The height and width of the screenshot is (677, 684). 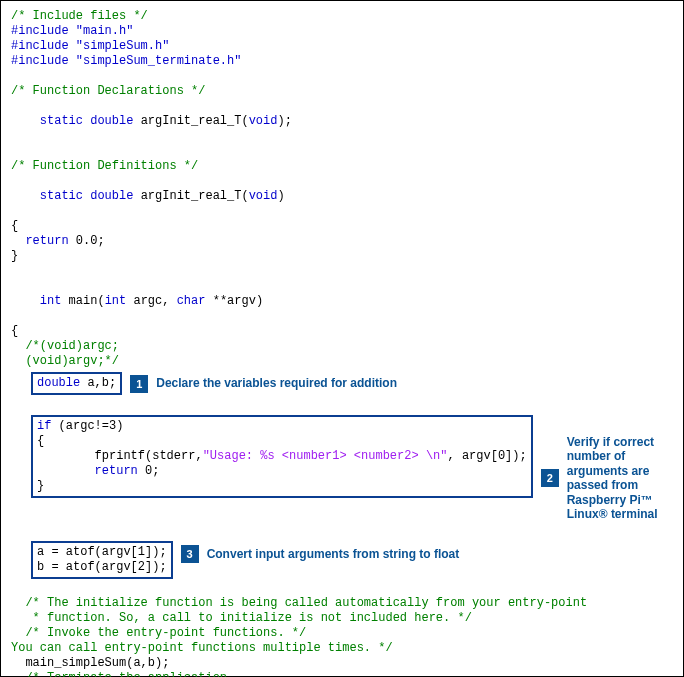 What do you see at coordinates (342, 62) in the screenshot?
I see `include-terminate: #include "simpleSum_terminate.h"` at bounding box center [342, 62].